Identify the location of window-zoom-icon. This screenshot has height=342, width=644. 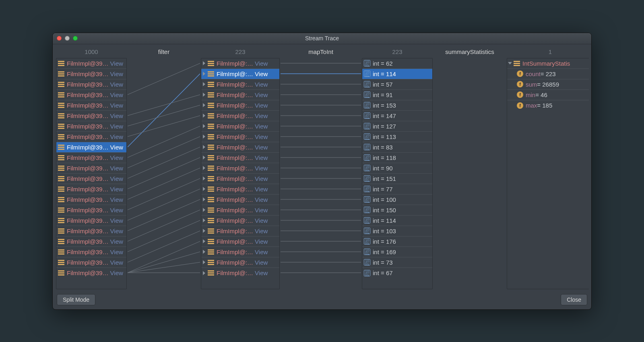
(75, 38).